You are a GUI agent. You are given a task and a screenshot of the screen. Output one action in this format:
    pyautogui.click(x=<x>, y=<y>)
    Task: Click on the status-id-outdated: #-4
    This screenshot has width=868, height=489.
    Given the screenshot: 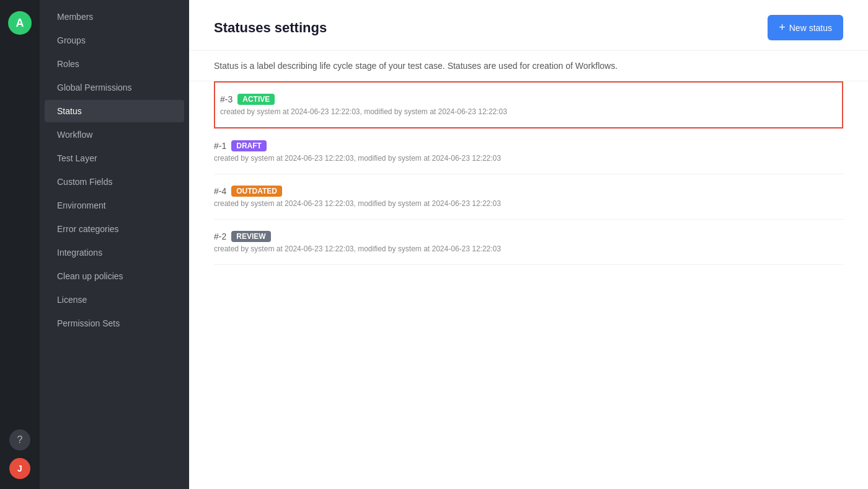 What is the action you would take?
    pyautogui.click(x=220, y=191)
    